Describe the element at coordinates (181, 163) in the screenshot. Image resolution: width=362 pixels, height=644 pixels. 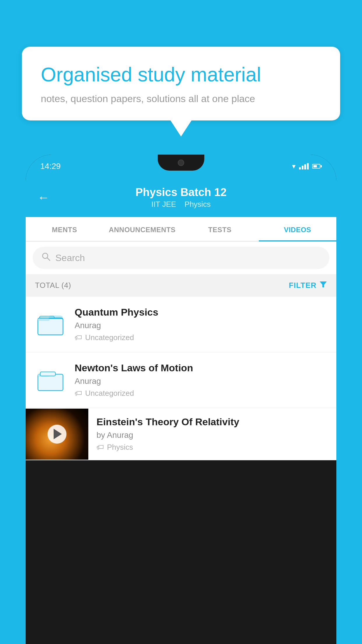
I see `camera-dot` at that location.